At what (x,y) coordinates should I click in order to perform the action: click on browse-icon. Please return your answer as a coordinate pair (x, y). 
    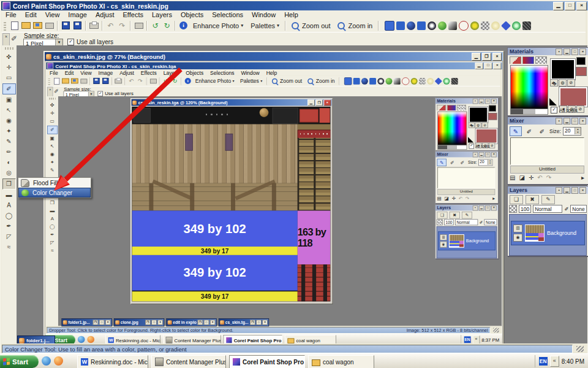
    Looking at the image, I should click on (38, 26).